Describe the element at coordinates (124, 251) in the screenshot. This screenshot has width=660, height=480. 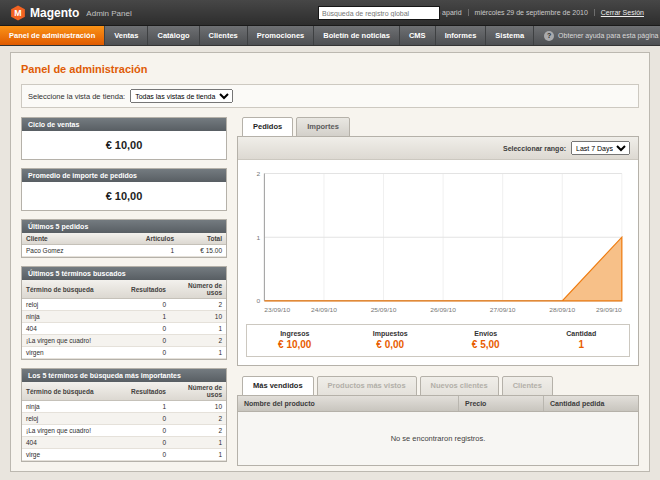
I see `table-row: Paco Gomez1€ 15.00` at that location.